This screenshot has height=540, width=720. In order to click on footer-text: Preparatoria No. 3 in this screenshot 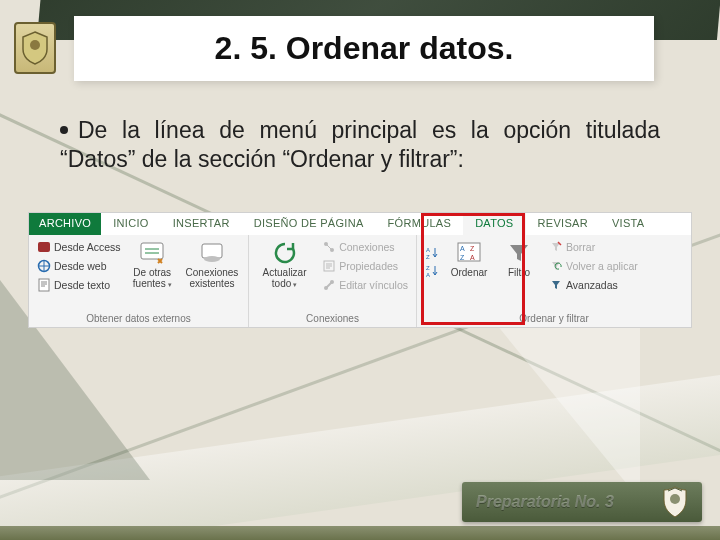, I will do `click(545, 502)`.